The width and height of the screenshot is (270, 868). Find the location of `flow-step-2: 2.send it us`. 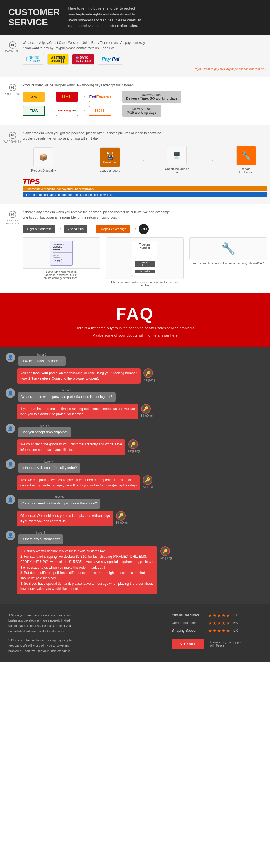

flow-step-2: 2.send it us is located at coordinates (76, 229).